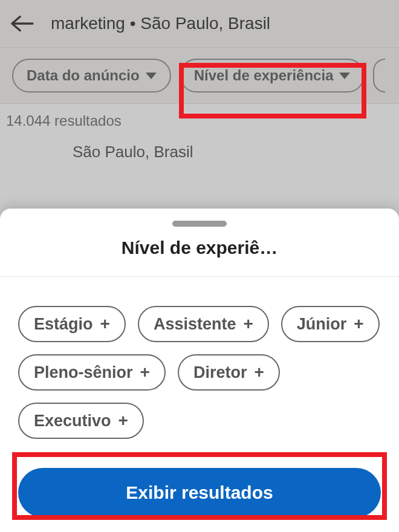 The height and width of the screenshot is (532, 399). Describe the element at coordinates (199, 121) in the screenshot. I see `results-count: 14.044 resultados` at that location.